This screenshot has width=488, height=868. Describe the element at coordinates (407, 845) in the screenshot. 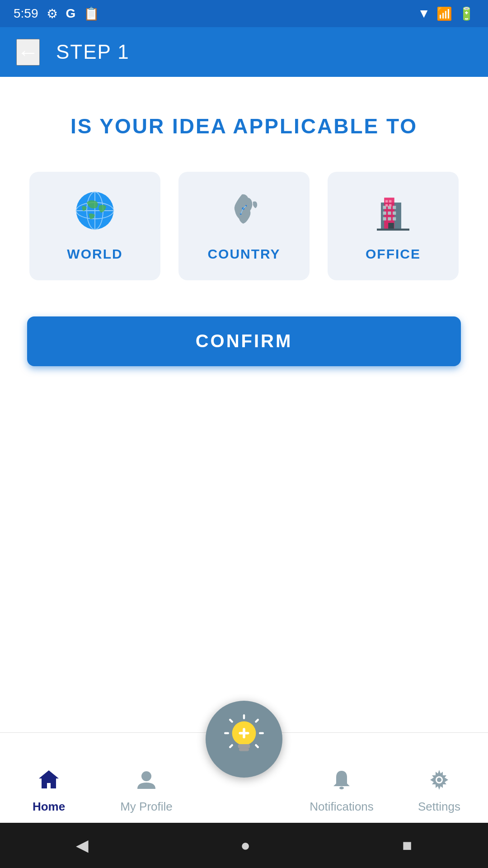

I see `sys-recent-button: ■` at that location.